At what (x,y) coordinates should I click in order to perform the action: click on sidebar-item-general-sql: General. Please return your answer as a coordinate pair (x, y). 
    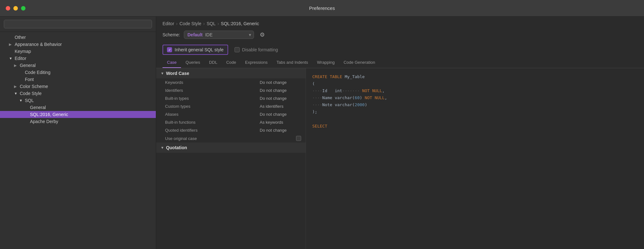
    Looking at the image, I should click on (78, 107).